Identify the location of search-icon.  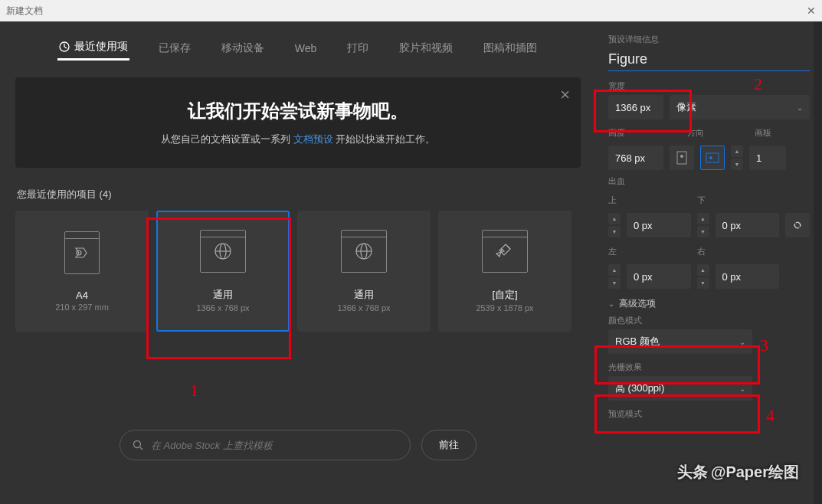
(138, 445).